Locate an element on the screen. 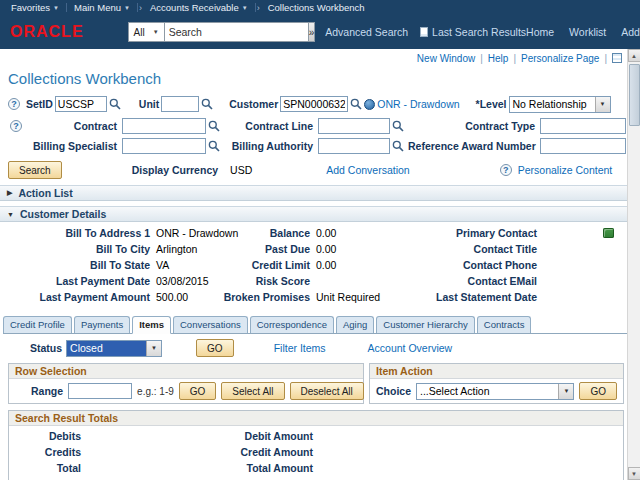 The width and height of the screenshot is (640, 480). personalize-content-link: Personalize Content is located at coordinates (566, 170).